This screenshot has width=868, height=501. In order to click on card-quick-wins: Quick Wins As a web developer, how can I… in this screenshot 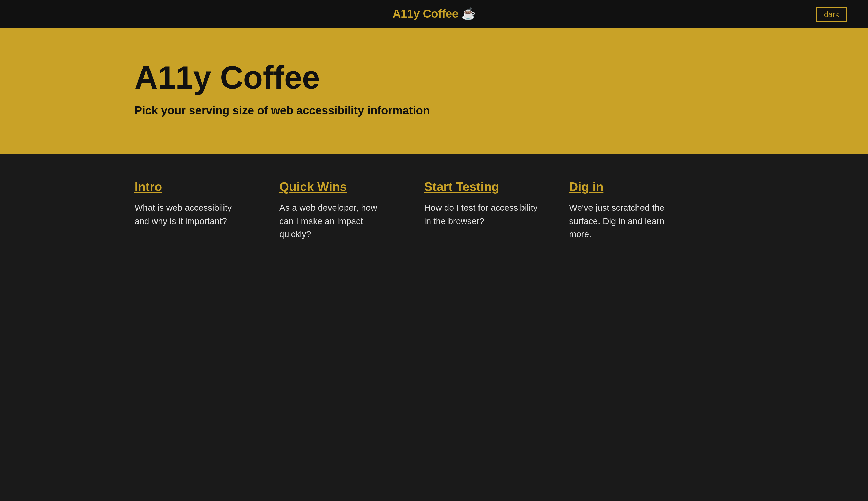, I will do `click(336, 210)`.